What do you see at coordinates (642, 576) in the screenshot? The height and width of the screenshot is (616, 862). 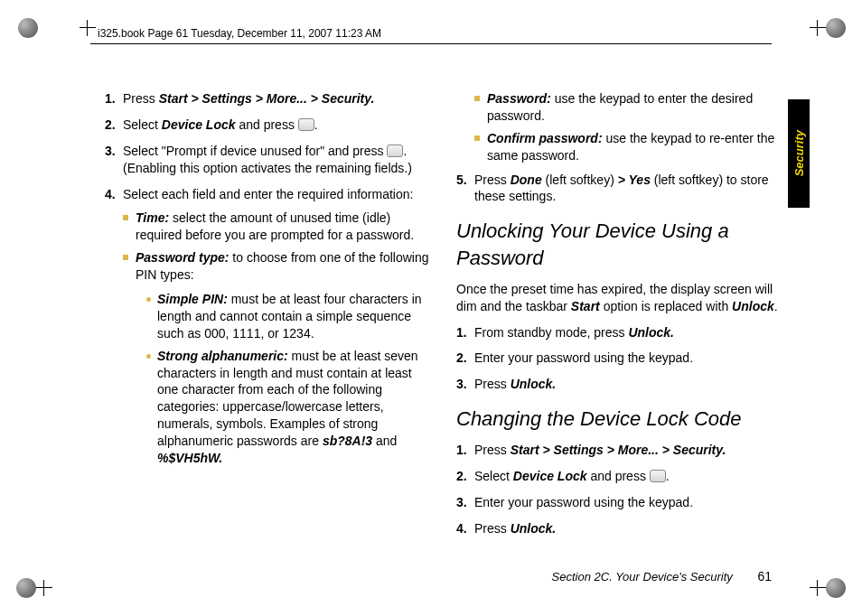 I see `footer-section: Section 2C. Your Device's Security` at bounding box center [642, 576].